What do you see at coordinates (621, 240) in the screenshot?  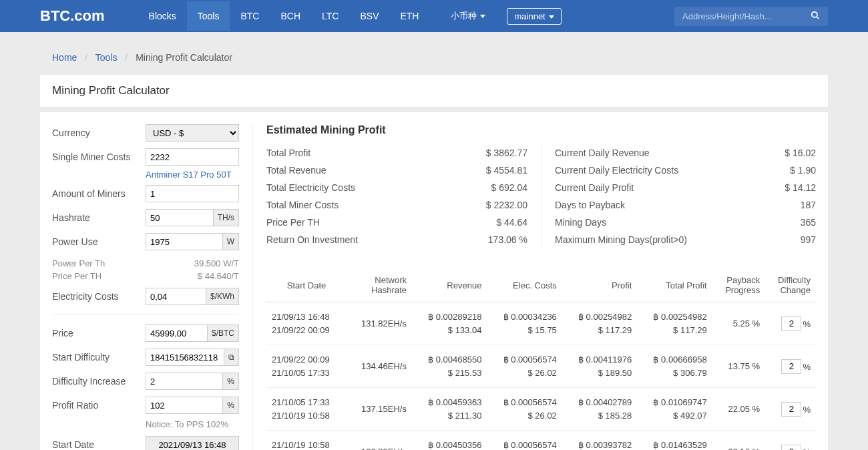 I see `summary-label: Maximum Mining Days(profit>0)` at bounding box center [621, 240].